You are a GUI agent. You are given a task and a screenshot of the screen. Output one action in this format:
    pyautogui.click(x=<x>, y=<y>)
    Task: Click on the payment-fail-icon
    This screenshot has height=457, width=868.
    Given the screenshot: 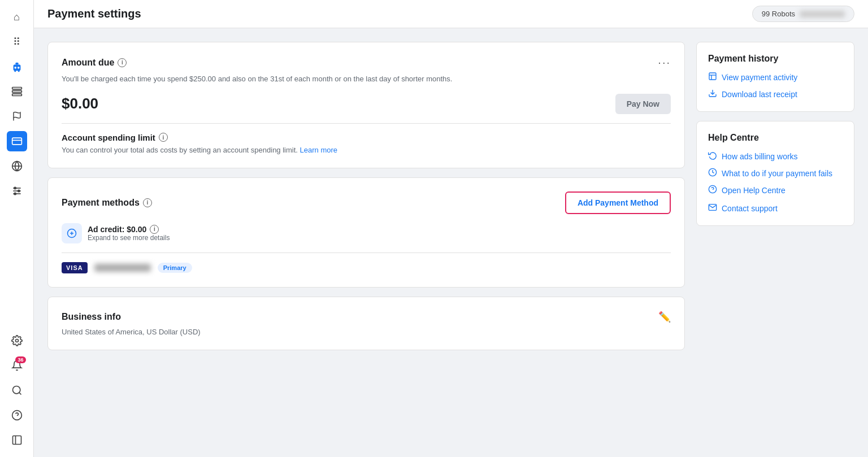 What is the action you would take?
    pyautogui.click(x=713, y=173)
    